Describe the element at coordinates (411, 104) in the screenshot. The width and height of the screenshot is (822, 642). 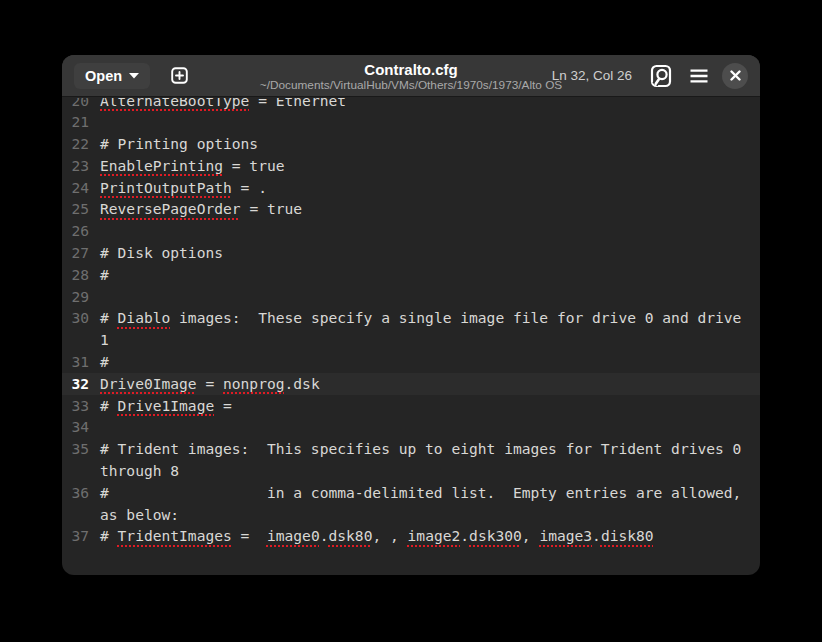
I see `code-line-20: 20AlternateBootType = Ethernet` at that location.